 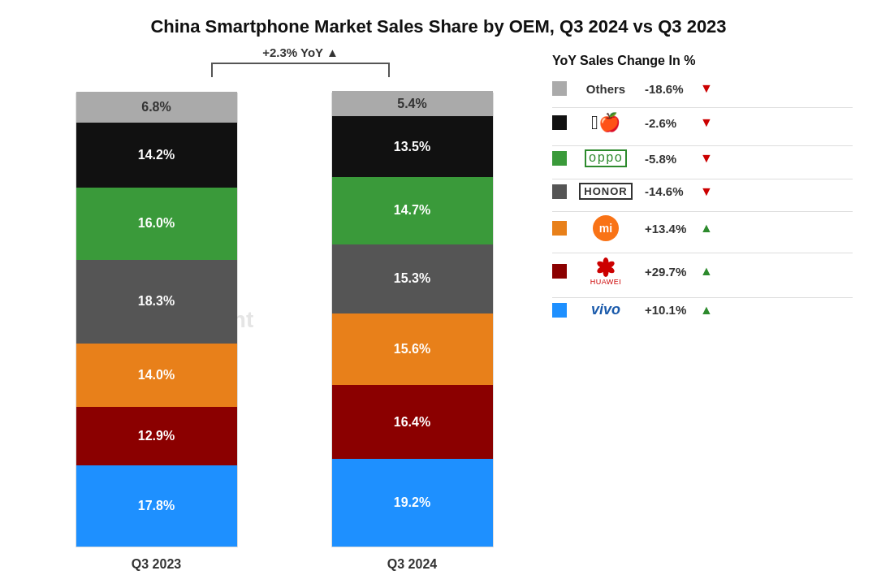 I want to click on legend-color-vivo, so click(x=559, y=310).